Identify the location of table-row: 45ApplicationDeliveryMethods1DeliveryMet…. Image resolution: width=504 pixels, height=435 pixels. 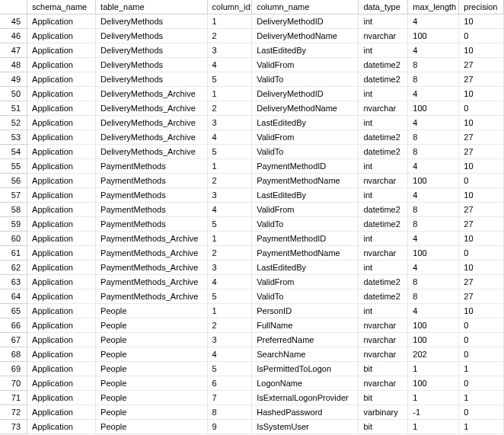
(252, 21).